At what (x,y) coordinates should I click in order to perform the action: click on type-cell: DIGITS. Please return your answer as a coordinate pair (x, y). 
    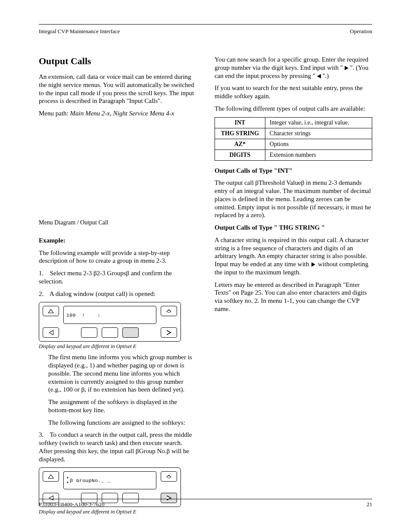
    Looking at the image, I should click on (240, 155).